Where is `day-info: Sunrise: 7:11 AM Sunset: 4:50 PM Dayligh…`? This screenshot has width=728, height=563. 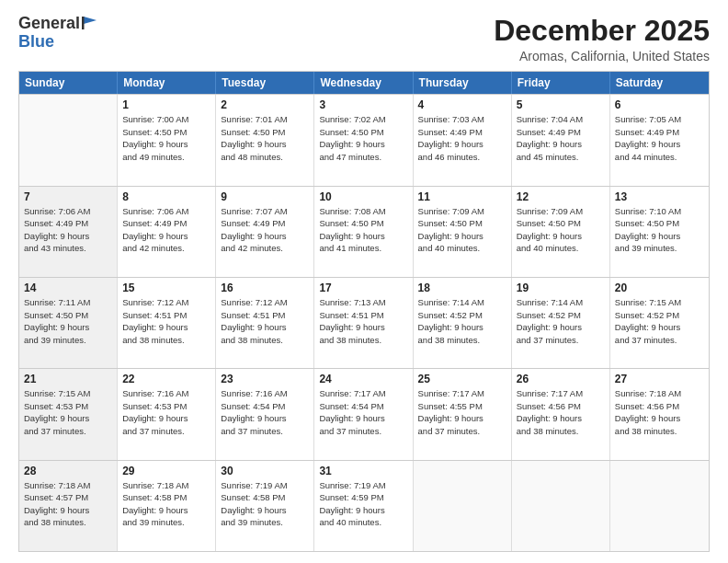
day-info: Sunrise: 7:11 AM Sunset: 4:50 PM Dayligh… is located at coordinates (57, 321).